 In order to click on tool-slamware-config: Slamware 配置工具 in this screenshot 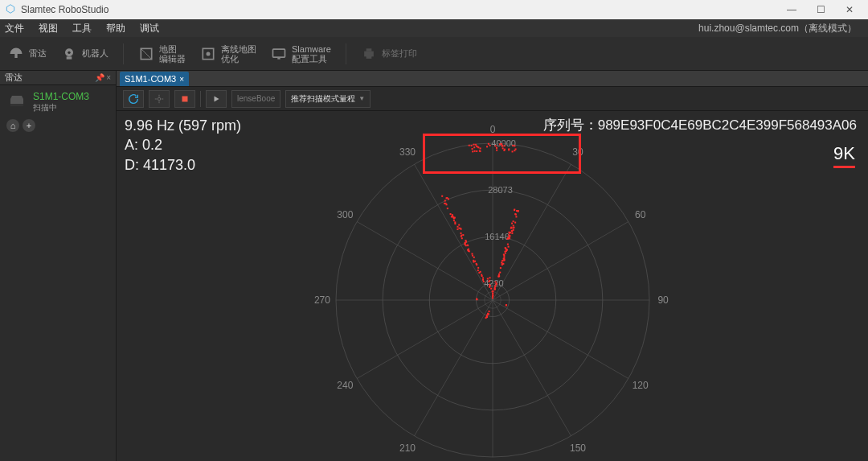, I will do `click(301, 54)`.